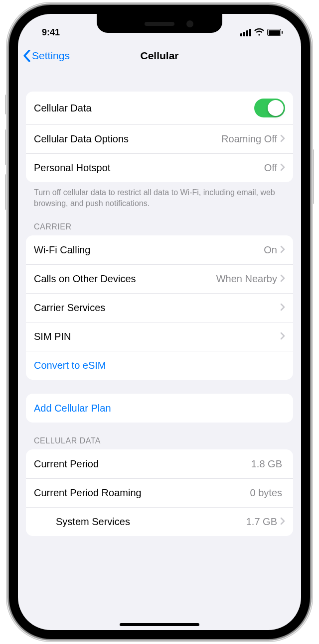 Image resolution: width=319 pixels, height=644 pixels. Describe the element at coordinates (142, 493) in the screenshot. I see `current-period-roaming-label: Current Period Roaming` at that location.